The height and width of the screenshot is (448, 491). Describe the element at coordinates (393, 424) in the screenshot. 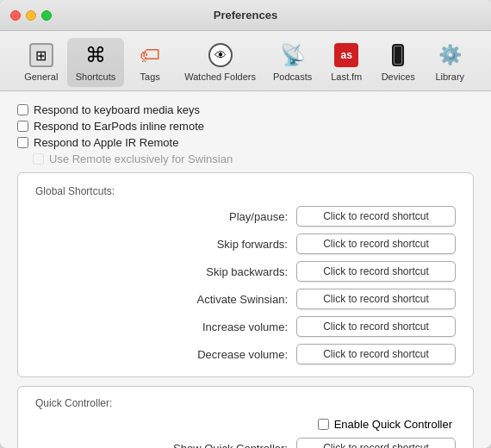

I see `enable-quick-controller-label: Enable Quick Controller` at that location.